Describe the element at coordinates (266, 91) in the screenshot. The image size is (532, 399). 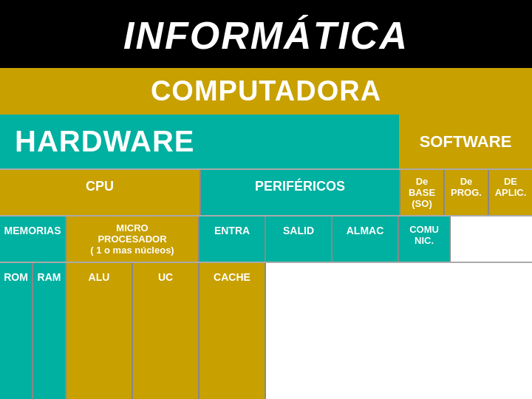
I see `computadora-text: COMPUTADORA` at that location.